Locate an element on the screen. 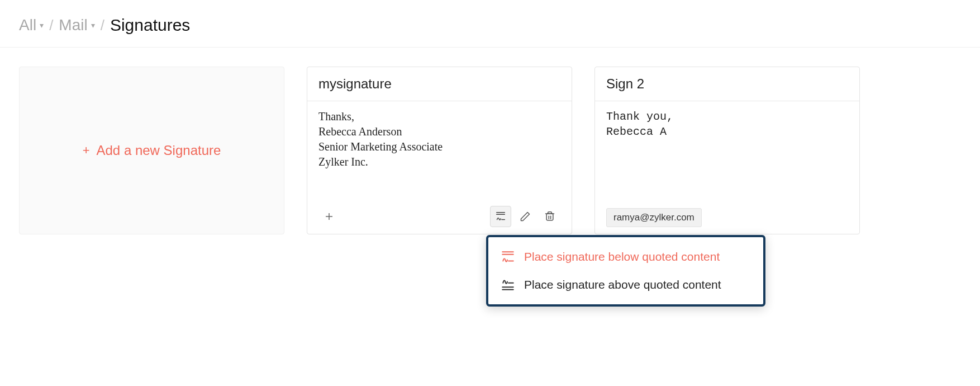 The height and width of the screenshot is (386, 980). placement-dropdown: Place signature below quoted content Pla… is located at coordinates (626, 271).